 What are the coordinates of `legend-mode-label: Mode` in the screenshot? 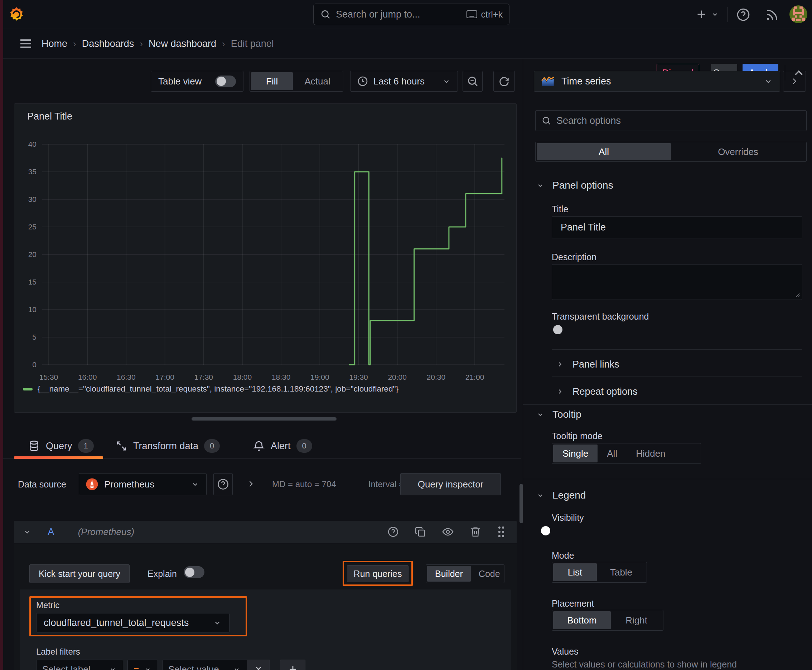 It's located at (563, 556).